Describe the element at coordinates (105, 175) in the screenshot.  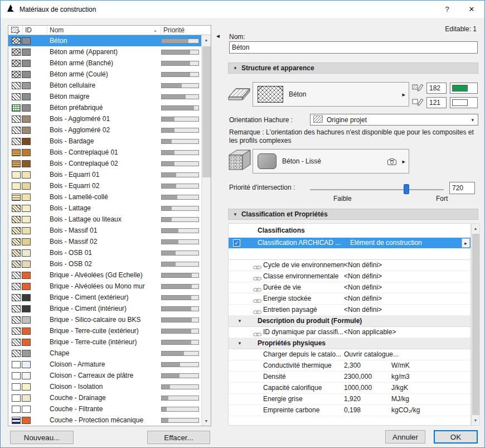
I see `list-item: Bois - Equarri 01` at that location.